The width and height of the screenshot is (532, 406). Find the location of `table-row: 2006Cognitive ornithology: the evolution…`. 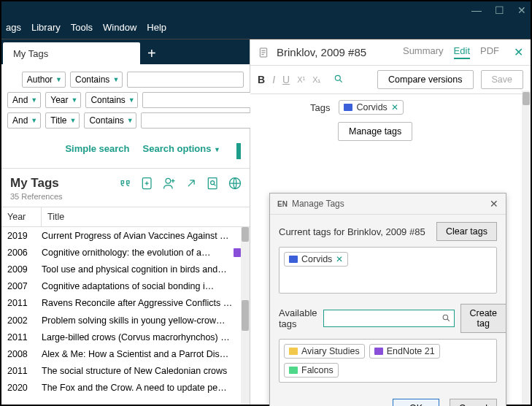

table-row: 2006Cognitive ornithology: the evolution… is located at coordinates (126, 253).